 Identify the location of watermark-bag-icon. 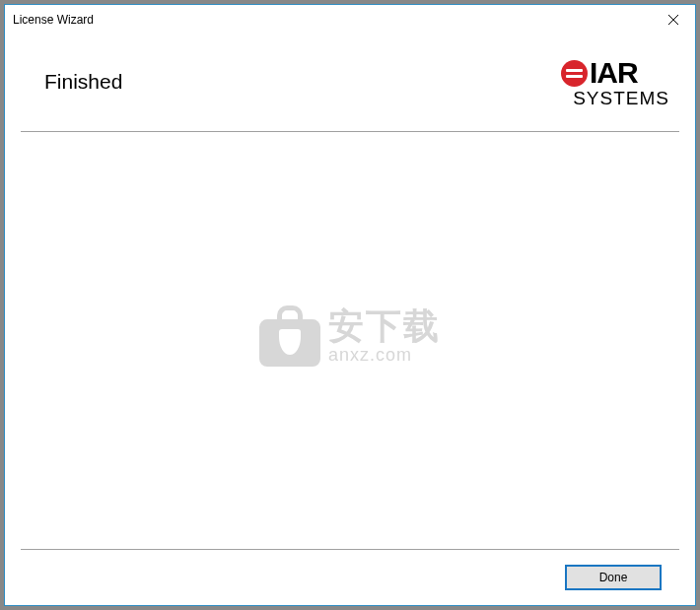
(290, 336).